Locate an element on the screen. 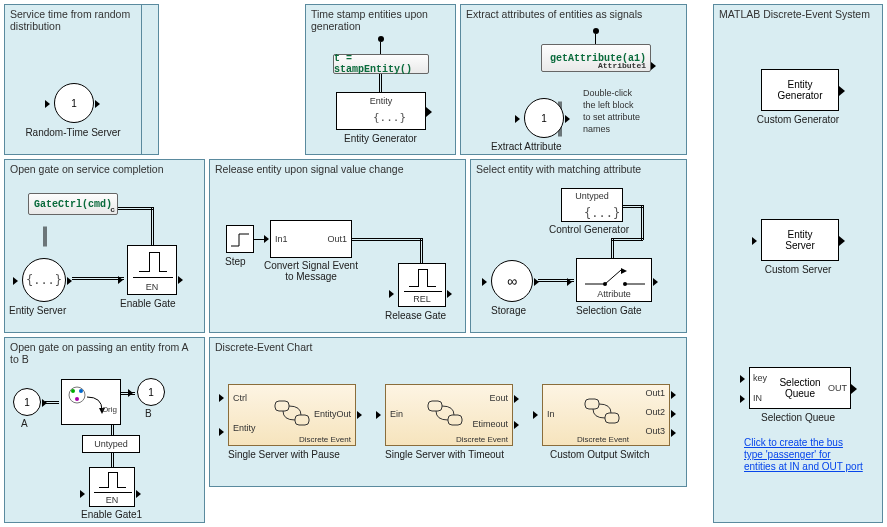 The width and height of the screenshot is (887, 527). storage-label: Storage is located at coordinates (508, 310).